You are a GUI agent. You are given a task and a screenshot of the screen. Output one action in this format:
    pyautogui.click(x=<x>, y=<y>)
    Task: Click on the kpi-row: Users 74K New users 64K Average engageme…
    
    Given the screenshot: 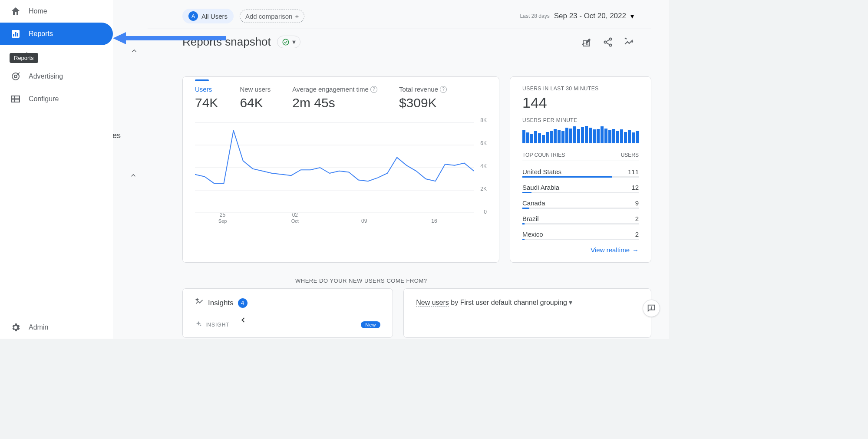 What is the action you would take?
    pyautogui.click(x=341, y=98)
    